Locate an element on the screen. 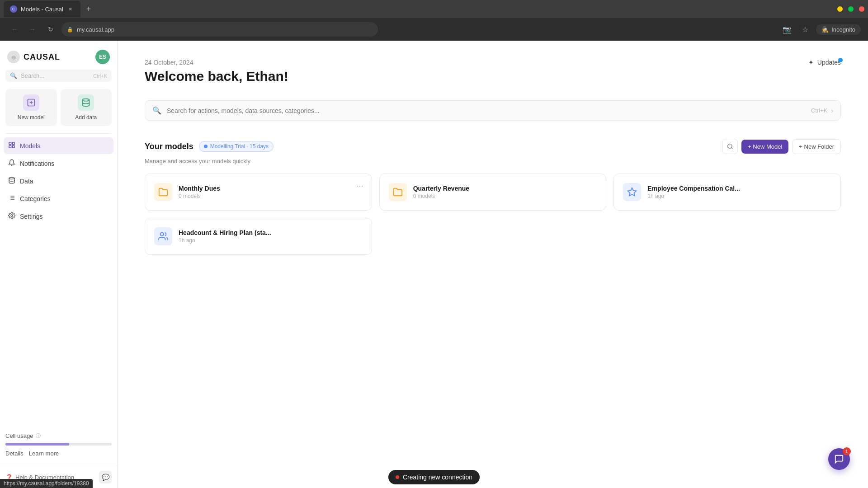 This screenshot has height=488, width=868. back-btn: ← is located at coordinates (14, 29).